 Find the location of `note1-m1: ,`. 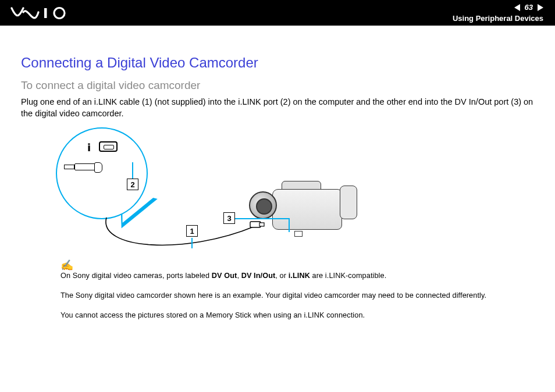

note1-m1: , is located at coordinates (239, 276).